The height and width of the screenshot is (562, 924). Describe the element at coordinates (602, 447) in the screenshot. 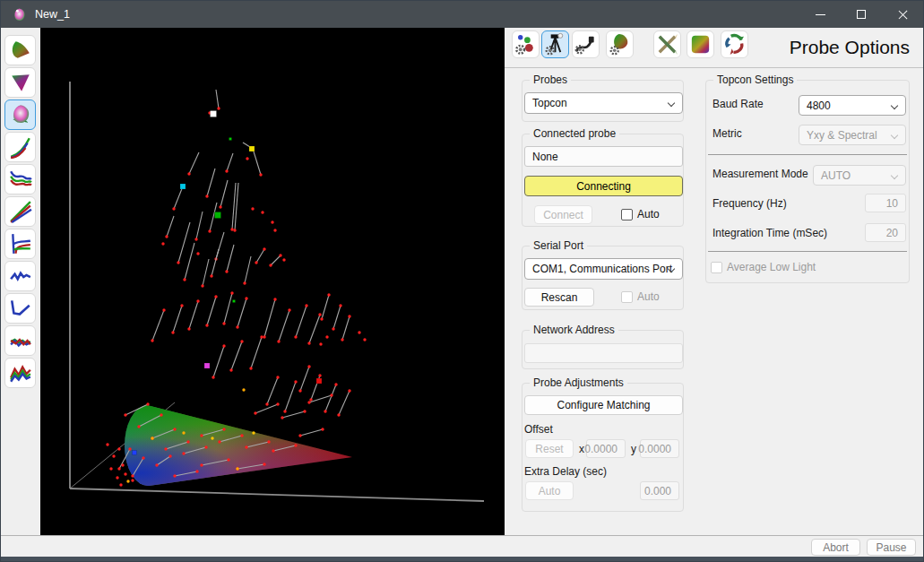

I see `probe-adjustments-group: Probe Adjustments Configure Matching Off…` at that location.